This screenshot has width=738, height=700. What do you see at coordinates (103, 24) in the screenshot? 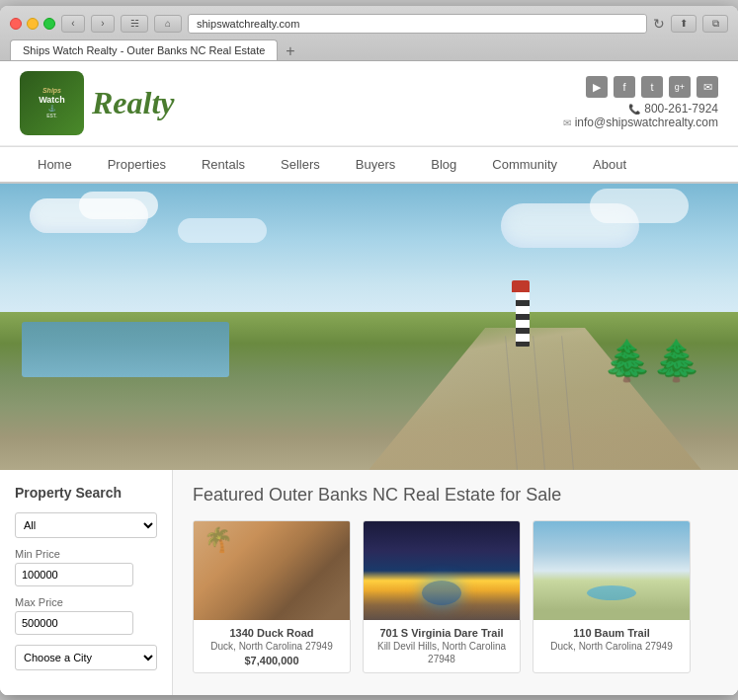
I see `forward-button: ›` at bounding box center [103, 24].